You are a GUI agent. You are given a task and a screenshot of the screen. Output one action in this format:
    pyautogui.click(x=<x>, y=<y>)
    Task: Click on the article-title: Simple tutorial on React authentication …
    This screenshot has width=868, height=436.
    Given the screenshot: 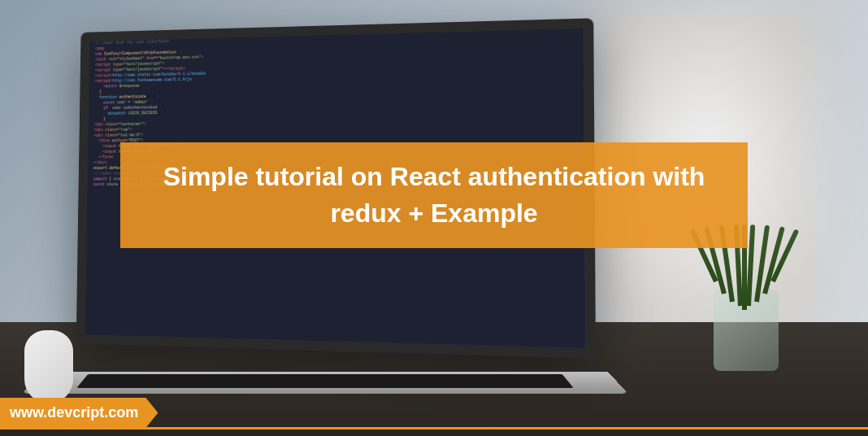 What is the action you would take?
    pyautogui.click(x=434, y=195)
    